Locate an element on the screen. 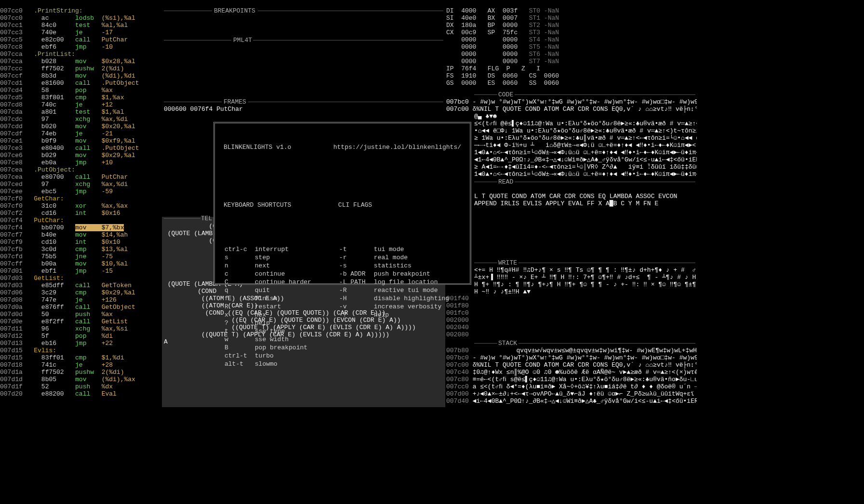 This screenshot has width=864, height=504. help-key-row: Ccontinue harder is located at coordinates (271, 282).